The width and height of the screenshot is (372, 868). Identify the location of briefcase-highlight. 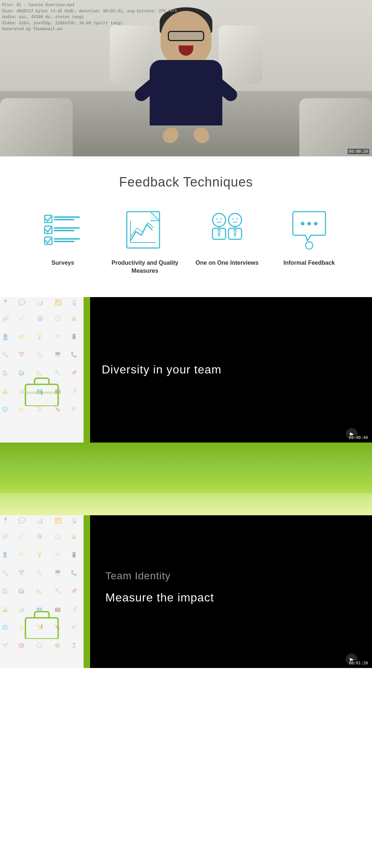
(42, 391).